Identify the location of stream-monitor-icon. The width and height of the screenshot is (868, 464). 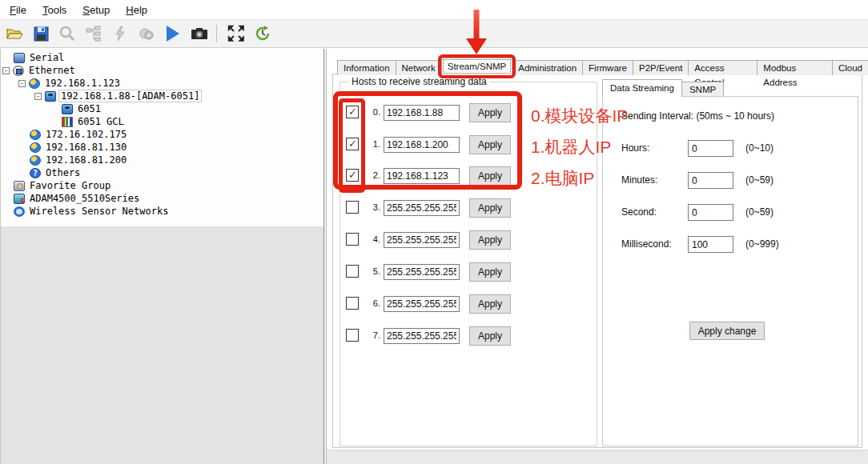
(147, 34).